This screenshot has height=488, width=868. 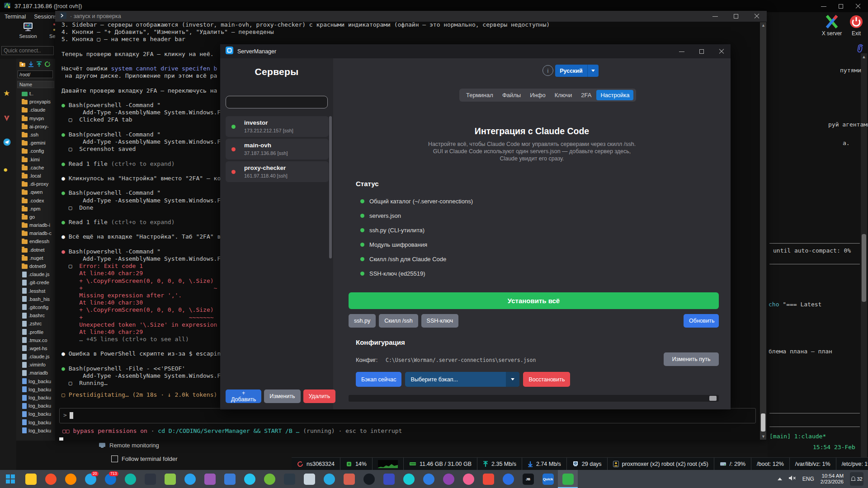 What do you see at coordinates (10, 479) in the screenshot?
I see `start-button` at bounding box center [10, 479].